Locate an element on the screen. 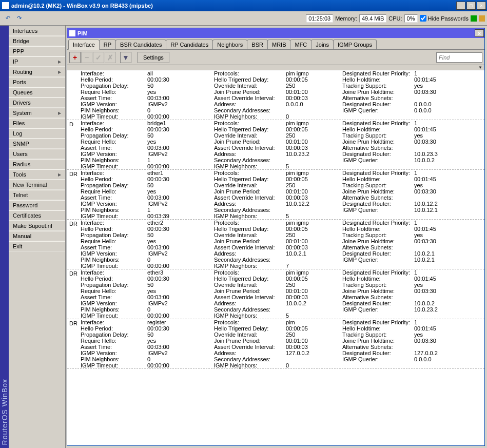 This screenshot has height=448, width=487. field-label: IGMP Querier: is located at coordinates (377, 359).